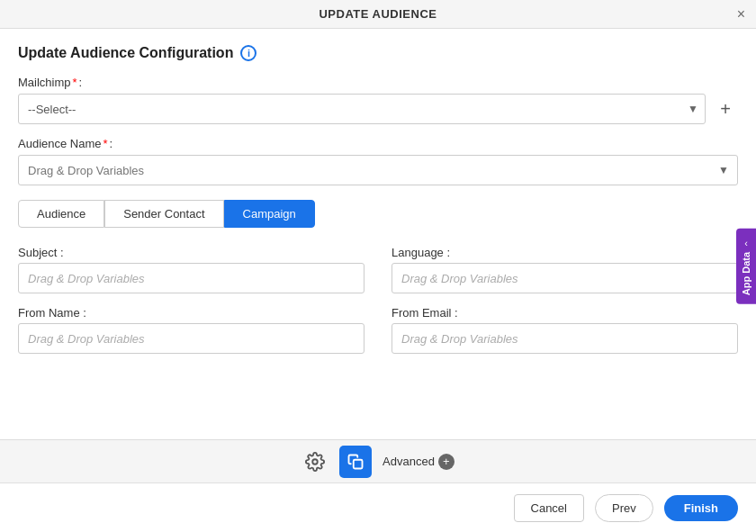  Describe the element at coordinates (76, 83) in the screenshot. I see `mailchimp-required: *` at that location.